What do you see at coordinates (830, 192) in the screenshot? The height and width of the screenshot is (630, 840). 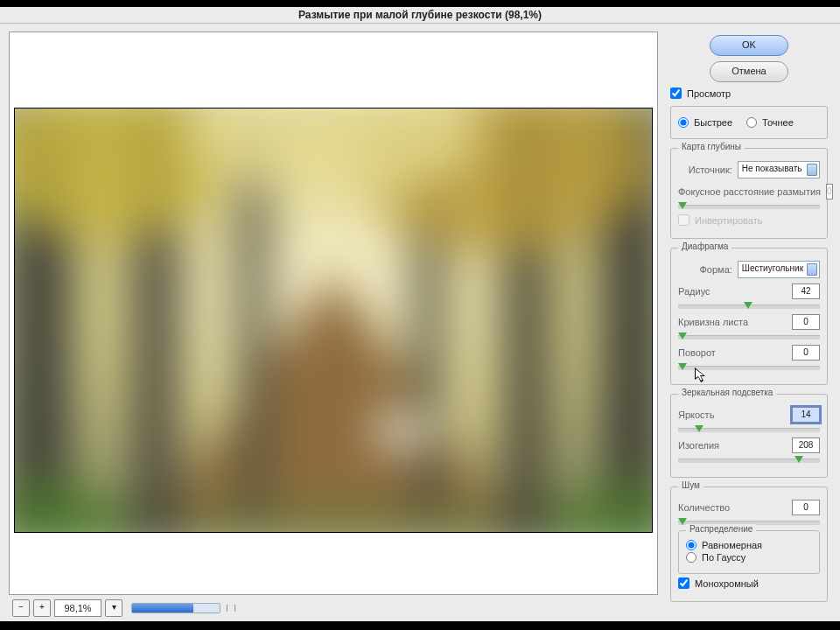 I see `focal-value: 0` at bounding box center [830, 192].